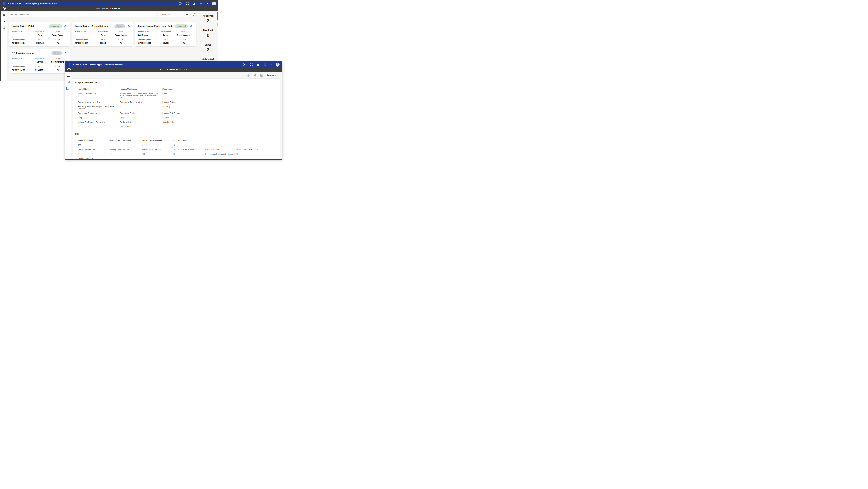 The height and width of the screenshot is (489, 868). What do you see at coordinates (218, 16) in the screenshot?
I see `scrollbar-thumb` at bounding box center [218, 16].